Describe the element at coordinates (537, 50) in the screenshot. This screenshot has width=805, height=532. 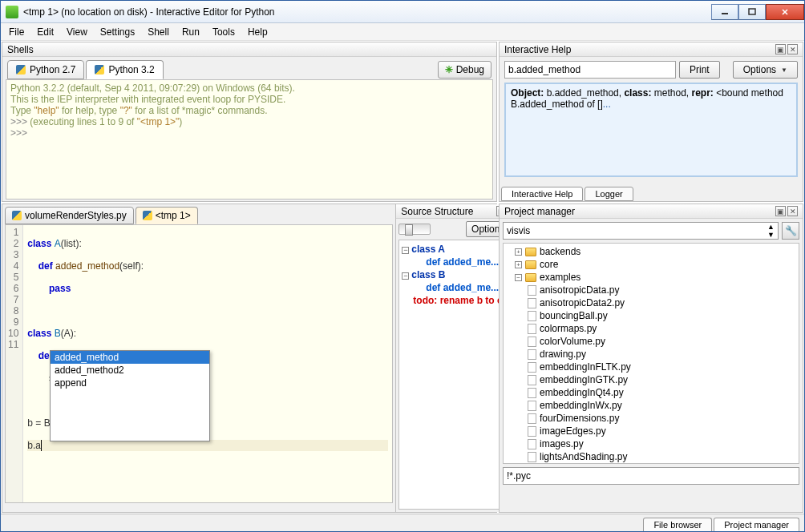
I see `help-title: Interactive Help` at that location.